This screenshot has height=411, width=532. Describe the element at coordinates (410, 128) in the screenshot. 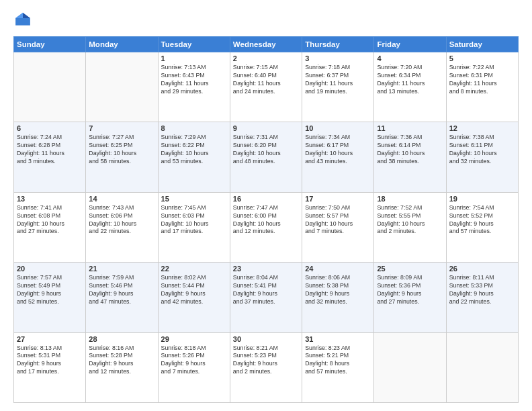

I see `day-number: 11` at that location.